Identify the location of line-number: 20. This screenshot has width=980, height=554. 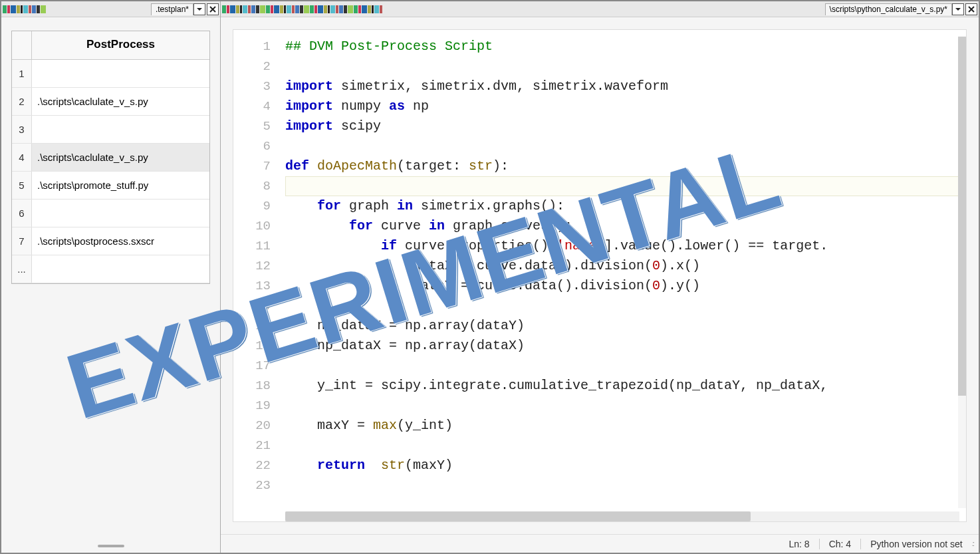
(252, 426).